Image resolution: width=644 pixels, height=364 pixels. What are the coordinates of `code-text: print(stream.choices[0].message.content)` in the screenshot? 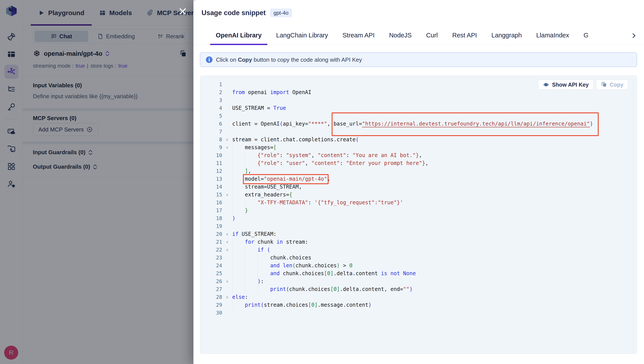 It's located at (302, 305).